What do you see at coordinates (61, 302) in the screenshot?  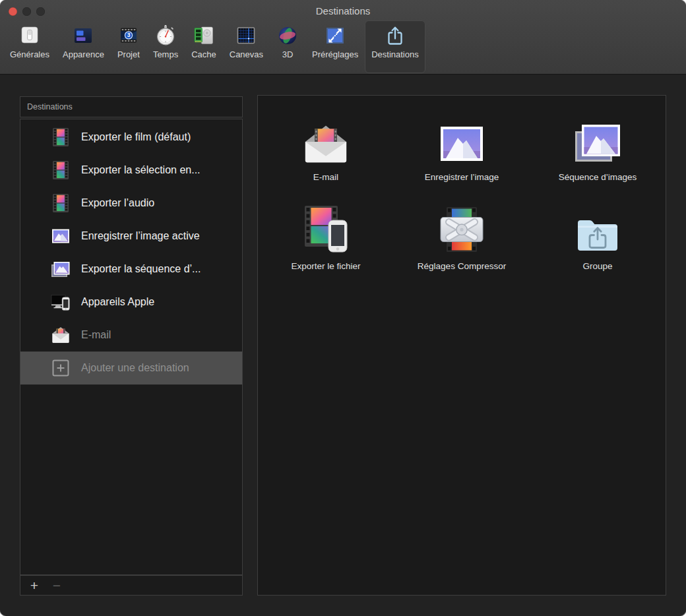 I see `apple-devices-icon` at bounding box center [61, 302].